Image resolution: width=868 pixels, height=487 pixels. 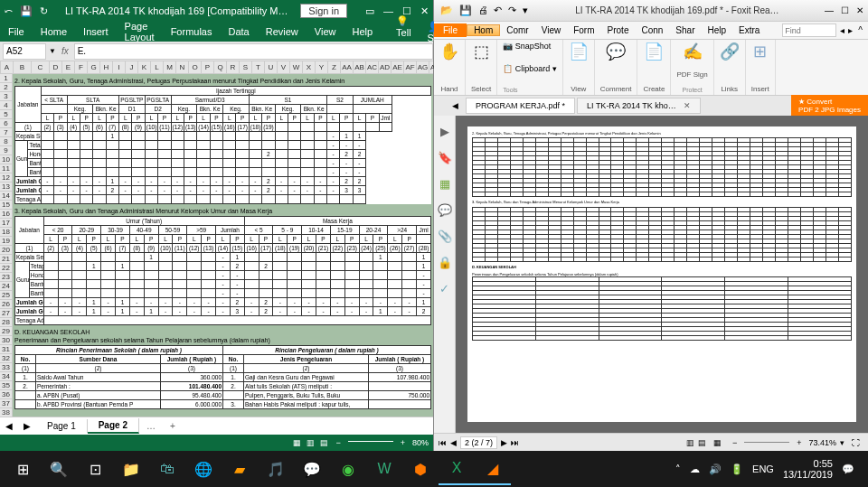 I want to click on row-18: 18, so click(x=6, y=232).